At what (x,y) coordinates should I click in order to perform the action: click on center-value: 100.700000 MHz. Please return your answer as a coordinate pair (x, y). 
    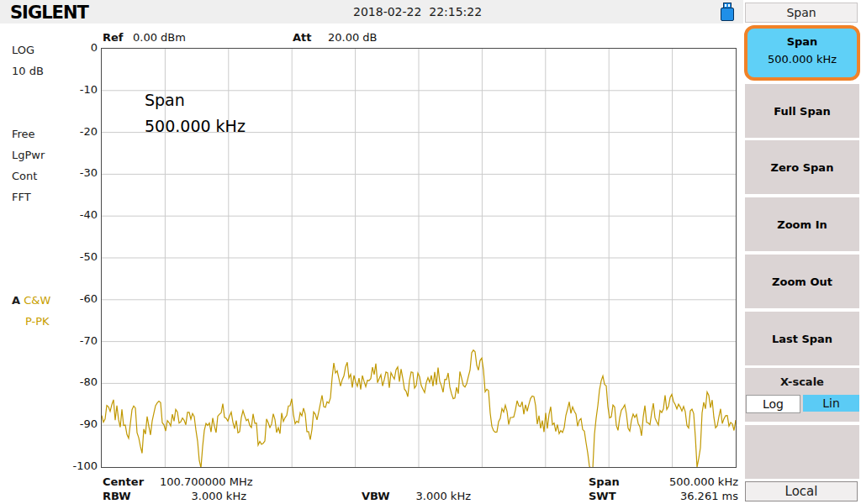
    Looking at the image, I should click on (207, 482).